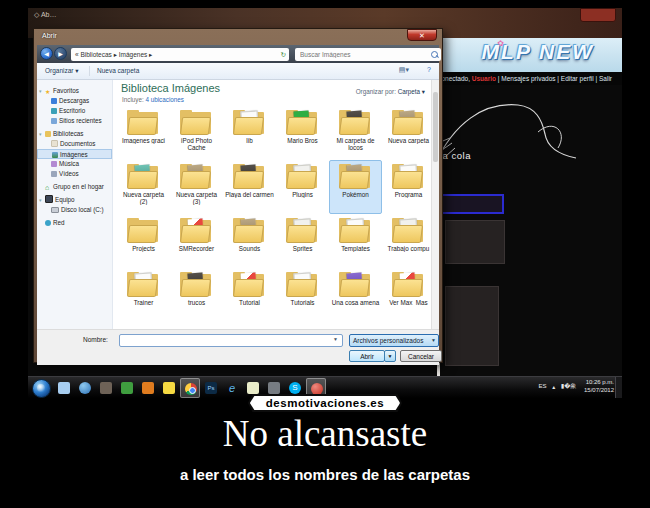  I want to click on focused-text-input, so click(472, 204).